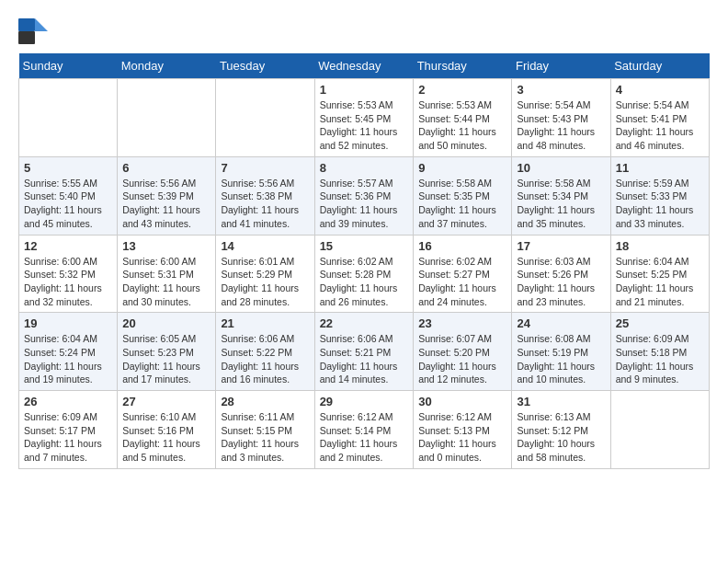 The width and height of the screenshot is (728, 563). I want to click on weekday-header: Thursday, so click(463, 66).